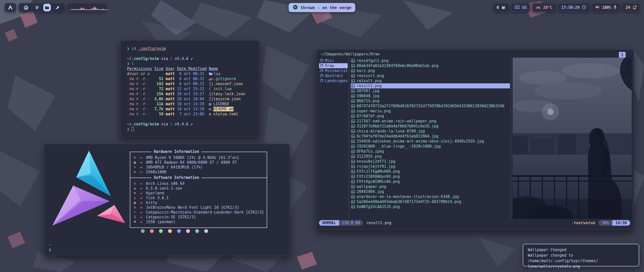 The image size is (644, 272). I want to click on folder-icon, so click(211, 74).